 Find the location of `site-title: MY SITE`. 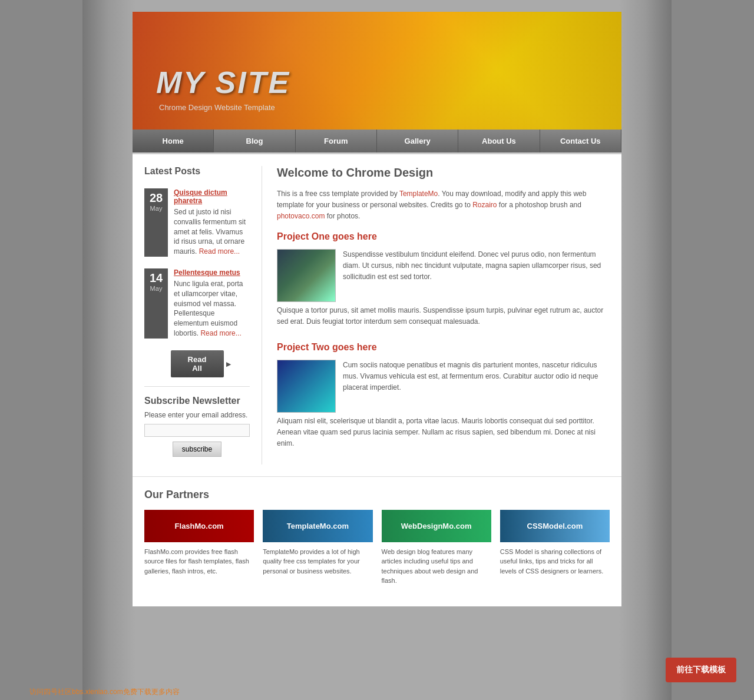

site-title: MY SITE is located at coordinates (223, 82).